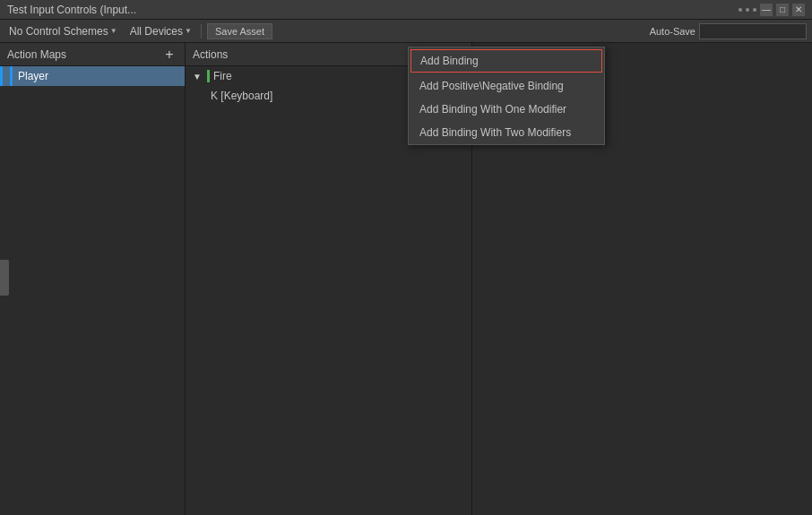  Describe the element at coordinates (33, 76) in the screenshot. I see `player-label: Player` at that location.